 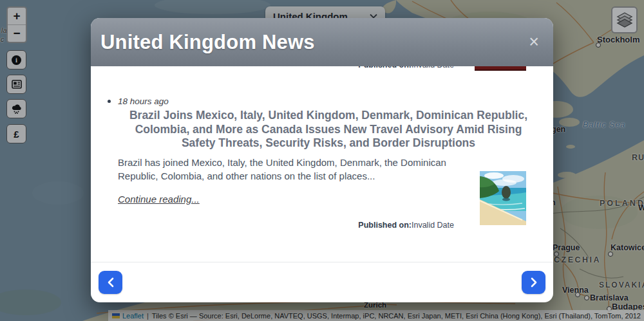 I want to click on article-time-ago: 18 hours ago, so click(x=328, y=102).